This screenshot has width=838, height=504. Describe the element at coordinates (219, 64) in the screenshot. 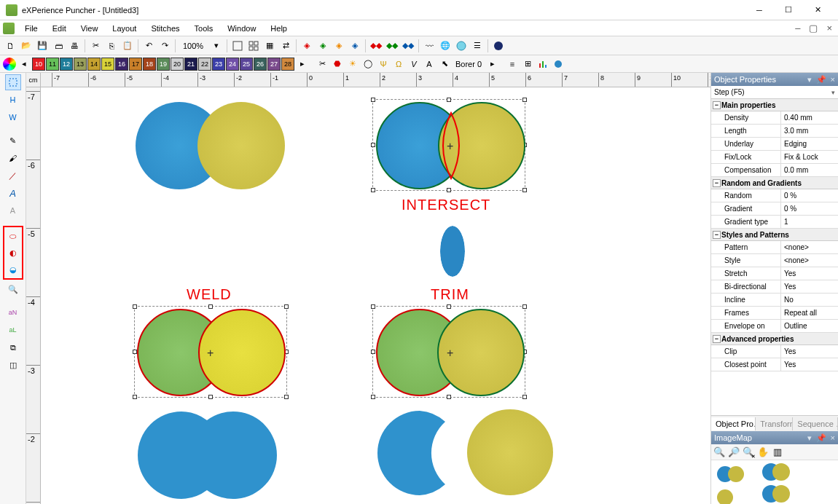

I see `color-swatch-23: 23` at that location.